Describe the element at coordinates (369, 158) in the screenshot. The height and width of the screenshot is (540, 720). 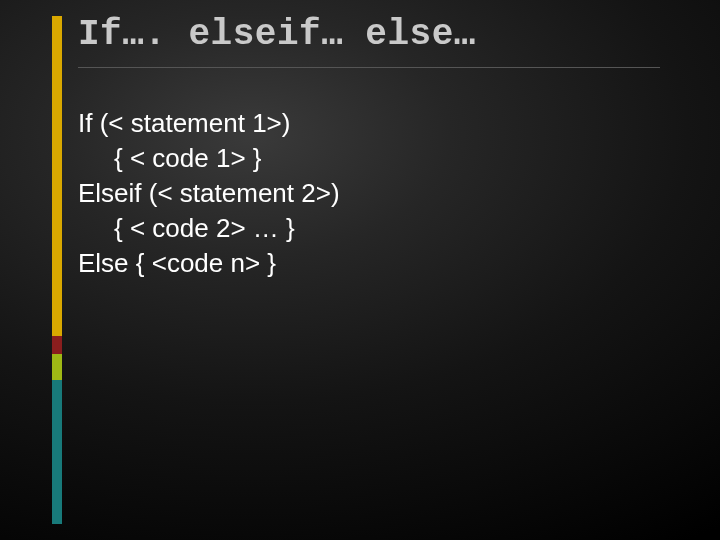
I see `body-line-2: { < code 1> }` at that location.